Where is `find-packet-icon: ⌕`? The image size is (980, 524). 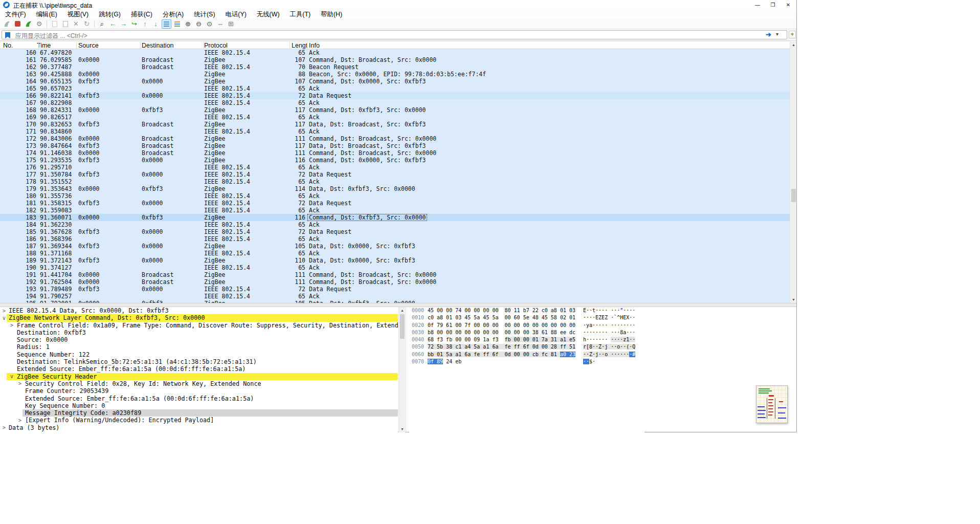 find-packet-icon: ⌕ is located at coordinates (102, 24).